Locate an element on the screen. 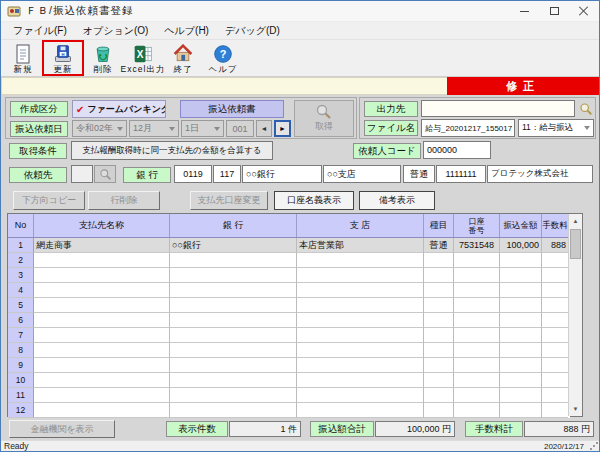 The width and height of the screenshot is (600, 452). change-payee-account-button: 支払先口座変更 is located at coordinates (229, 200).